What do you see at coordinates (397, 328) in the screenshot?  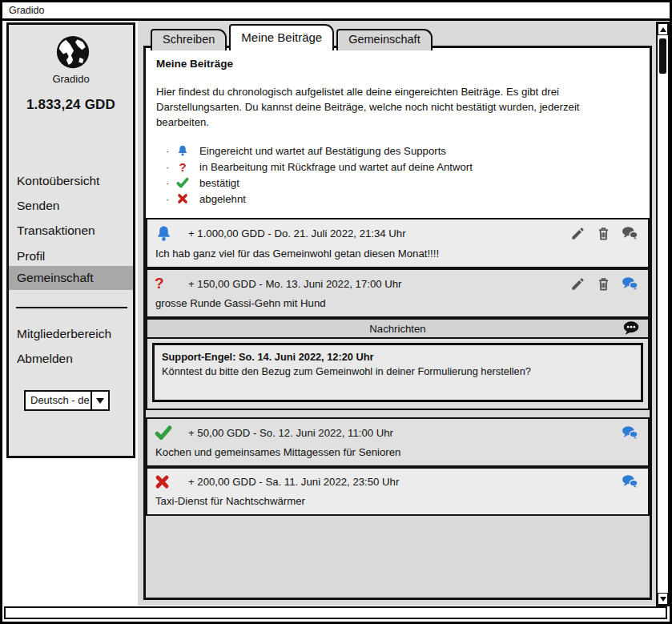 I see `messages-title: Nachrichten` at bounding box center [397, 328].